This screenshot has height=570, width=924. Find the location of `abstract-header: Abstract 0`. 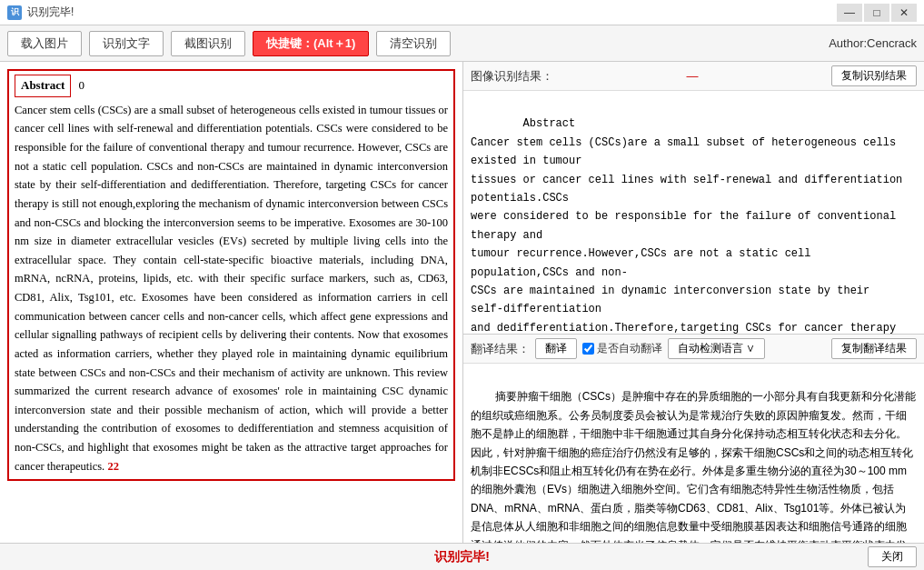

abstract-header: Abstract 0 is located at coordinates (231, 85).